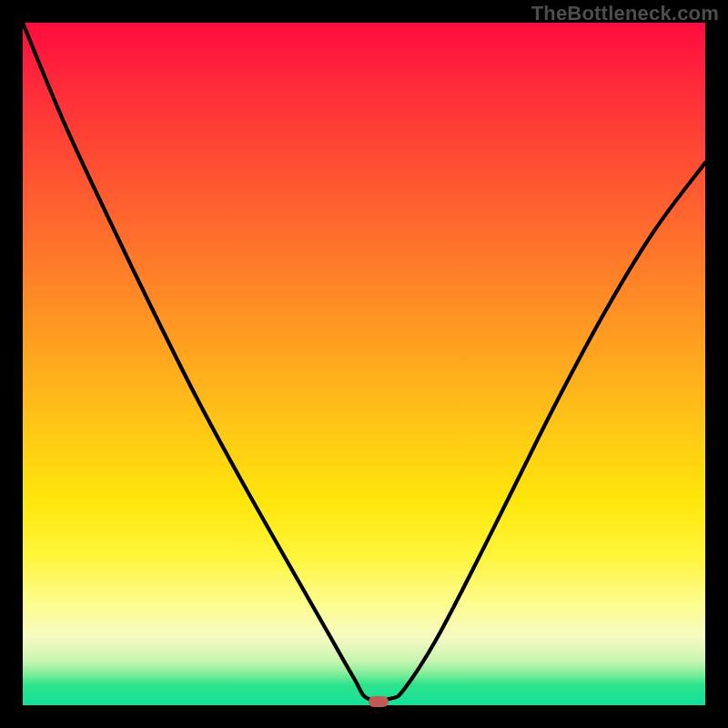 This screenshot has height=728, width=728. I want to click on optimum-marker, so click(379, 702).